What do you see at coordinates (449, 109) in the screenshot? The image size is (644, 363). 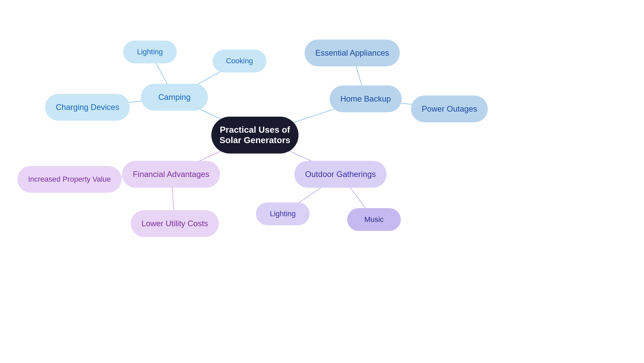 I see `power-outages-node: Power Outages` at bounding box center [449, 109].